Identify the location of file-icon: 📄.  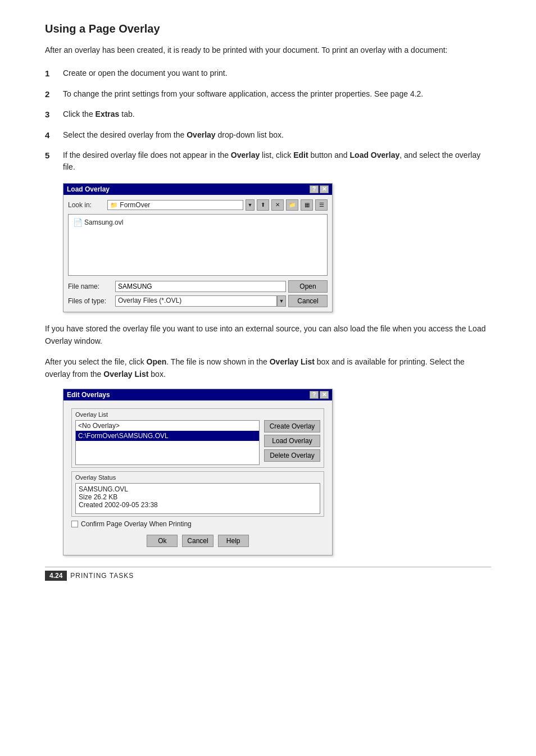
(78, 222).